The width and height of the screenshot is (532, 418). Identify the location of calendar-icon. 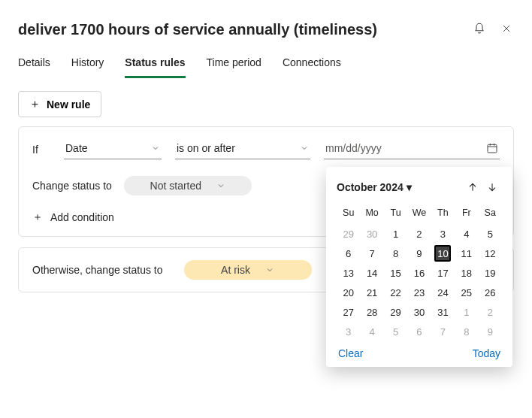
(492, 148).